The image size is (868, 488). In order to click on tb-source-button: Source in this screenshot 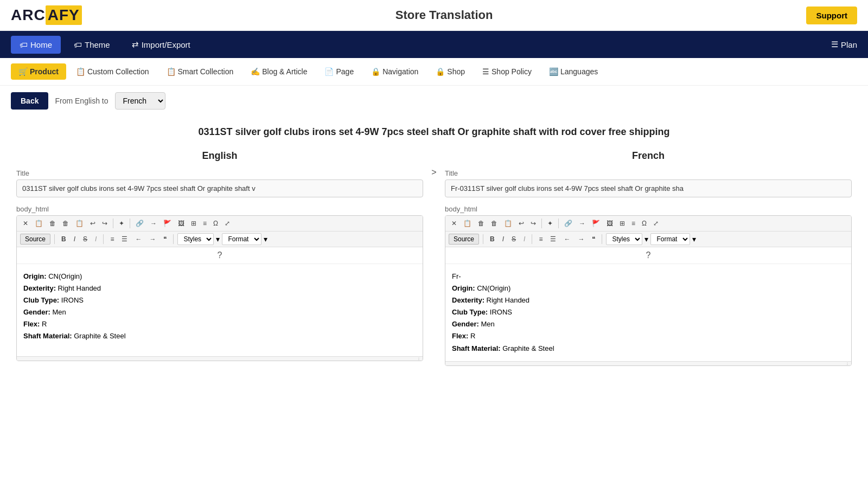, I will do `click(35, 239)`.